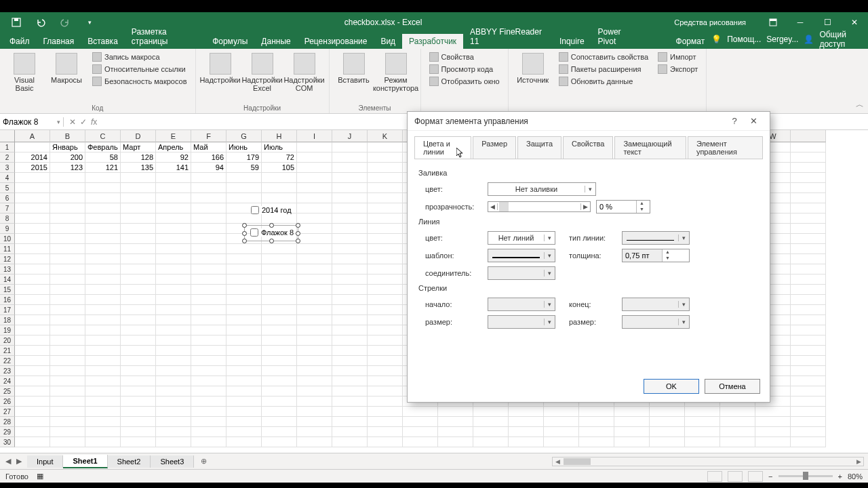 Image resolution: width=868 pixels, height=488 pixels. Describe the element at coordinates (94, 122) in the screenshot. I see `fx-icon: fx` at that location.